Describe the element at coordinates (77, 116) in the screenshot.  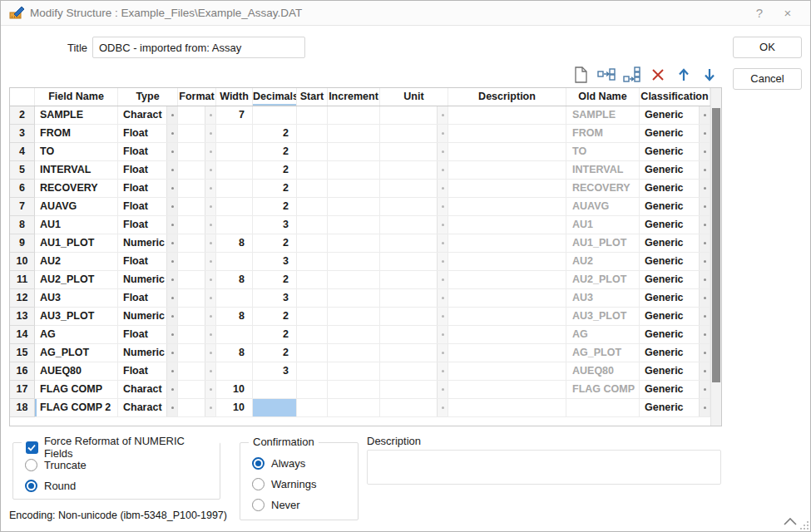
I see `cell-field-name: SAMPLE` at that location.